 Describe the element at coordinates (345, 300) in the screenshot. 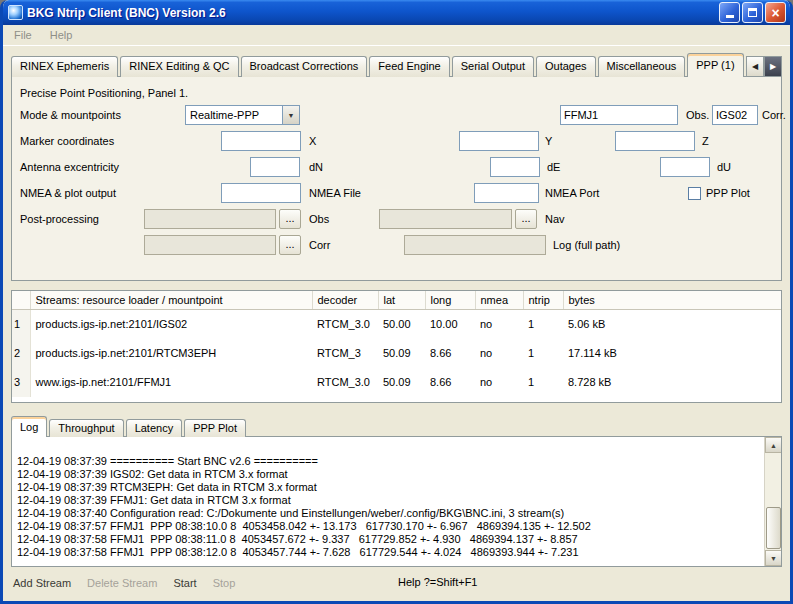

I see `column-header-decoder: decoder` at that location.